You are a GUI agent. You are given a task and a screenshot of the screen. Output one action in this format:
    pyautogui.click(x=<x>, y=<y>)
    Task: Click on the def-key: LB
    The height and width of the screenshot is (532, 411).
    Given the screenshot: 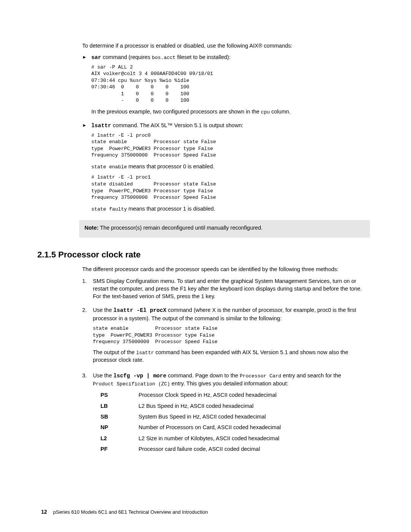 What is the action you would take?
    pyautogui.click(x=119, y=406)
    